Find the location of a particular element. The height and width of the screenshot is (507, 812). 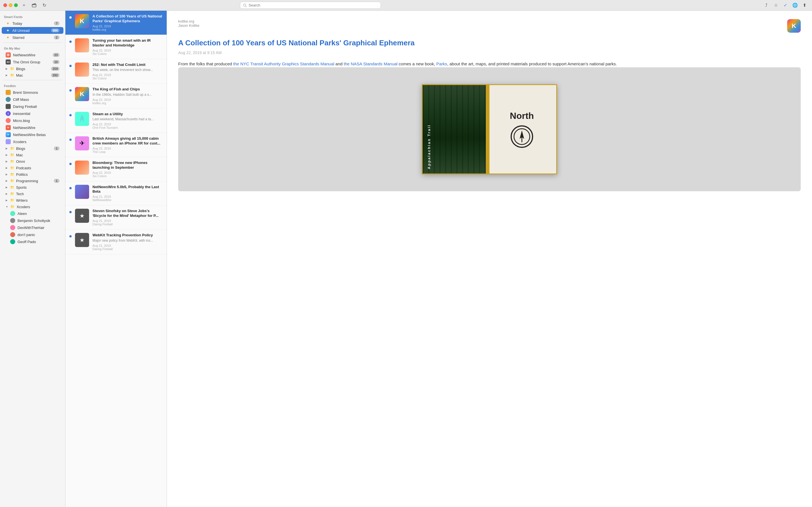

sidebar-item-today: ✦ Today 7 is located at coordinates (33, 23).